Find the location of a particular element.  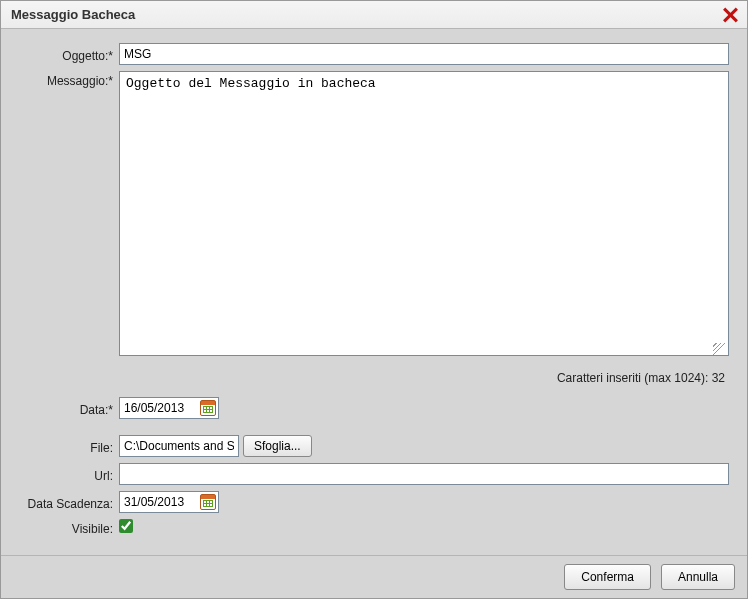

browse-button: Sfoglia... is located at coordinates (278, 446).